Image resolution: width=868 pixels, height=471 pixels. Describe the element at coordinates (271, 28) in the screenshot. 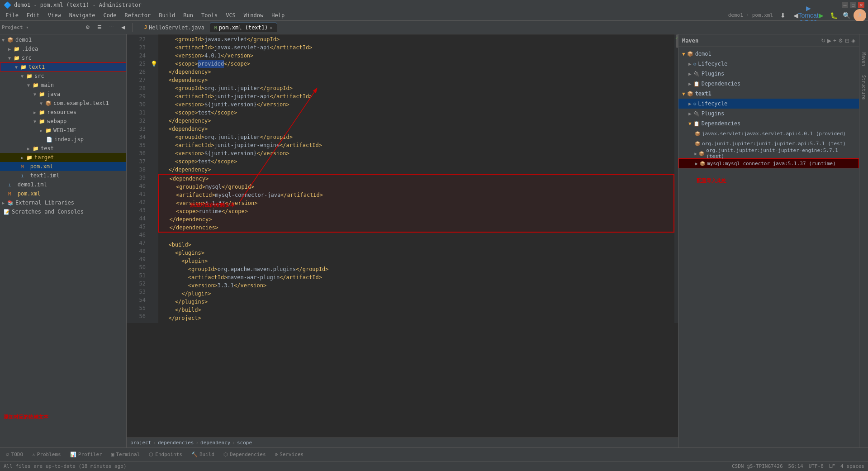

I see `tab-close-button: ✕` at that location.